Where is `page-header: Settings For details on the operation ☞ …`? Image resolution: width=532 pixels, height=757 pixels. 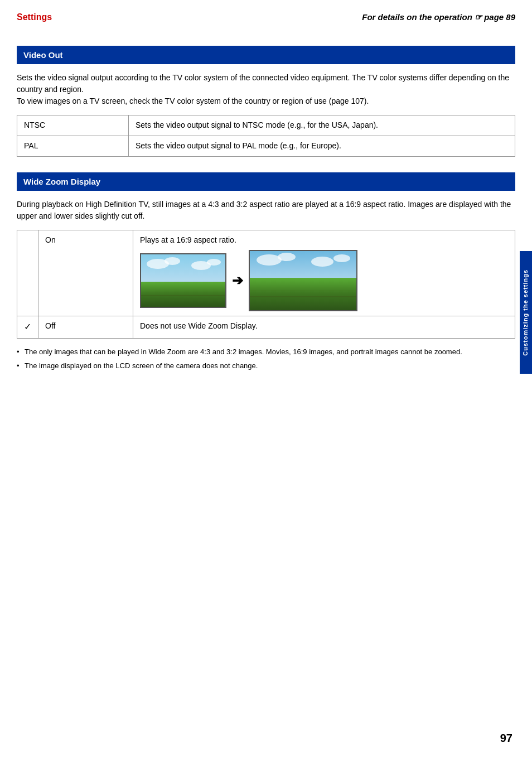 page-header: Settings For details on the operation ☞ … is located at coordinates (266, 20).